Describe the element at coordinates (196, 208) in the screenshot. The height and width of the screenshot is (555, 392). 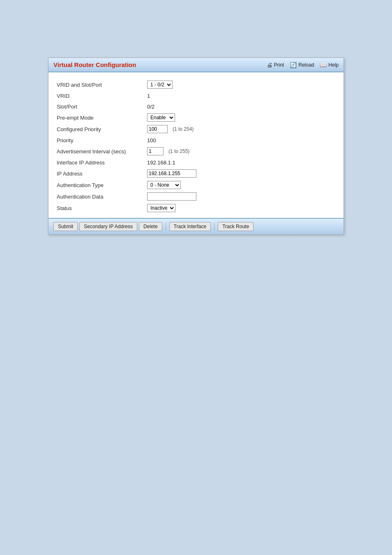
I see `row-status: Status Inactive Active` at that location.